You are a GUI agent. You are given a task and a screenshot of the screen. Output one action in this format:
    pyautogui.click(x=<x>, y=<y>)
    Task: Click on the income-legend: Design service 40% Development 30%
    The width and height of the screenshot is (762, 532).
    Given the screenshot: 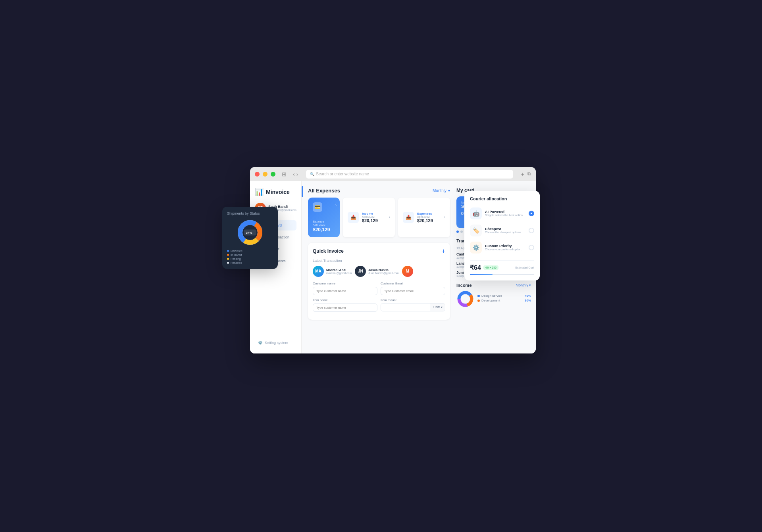 What is the action you would take?
    pyautogui.click(x=504, y=299)
    